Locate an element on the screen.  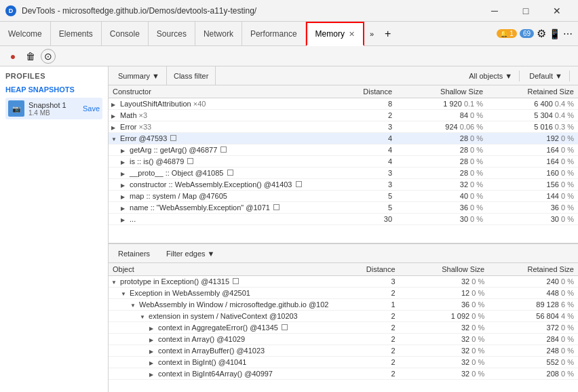
bottom-cell-shallow: 36 0 % is located at coordinates (444, 305).